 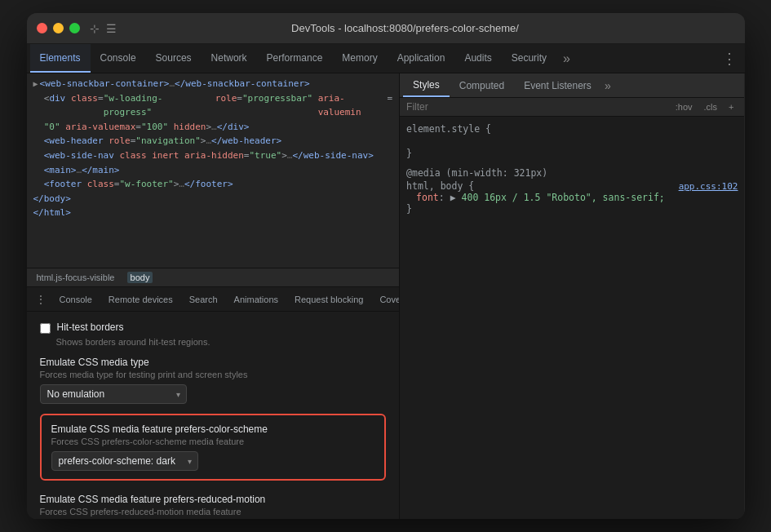 What do you see at coordinates (140, 277) in the screenshot?
I see `breadcrumb-item-body: body` at bounding box center [140, 277].